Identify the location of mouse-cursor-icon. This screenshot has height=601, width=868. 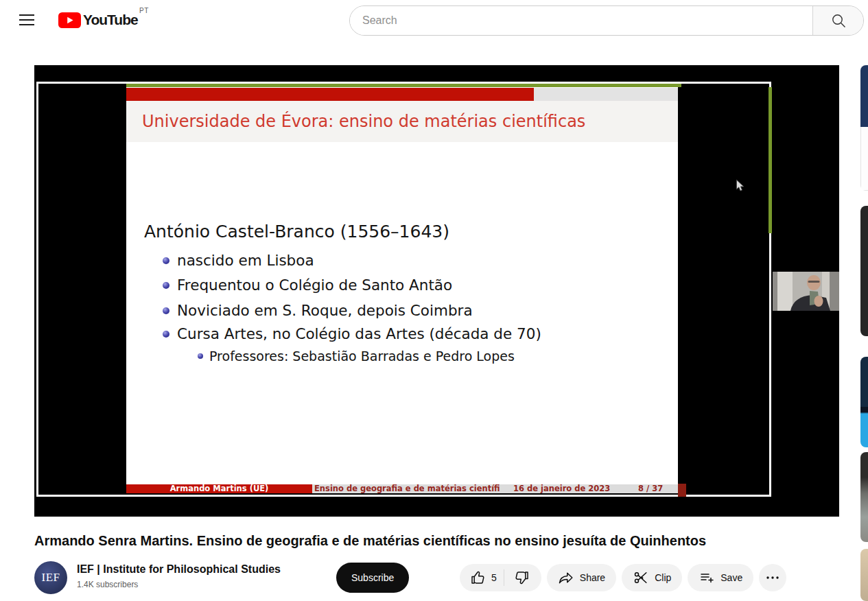
(740, 187).